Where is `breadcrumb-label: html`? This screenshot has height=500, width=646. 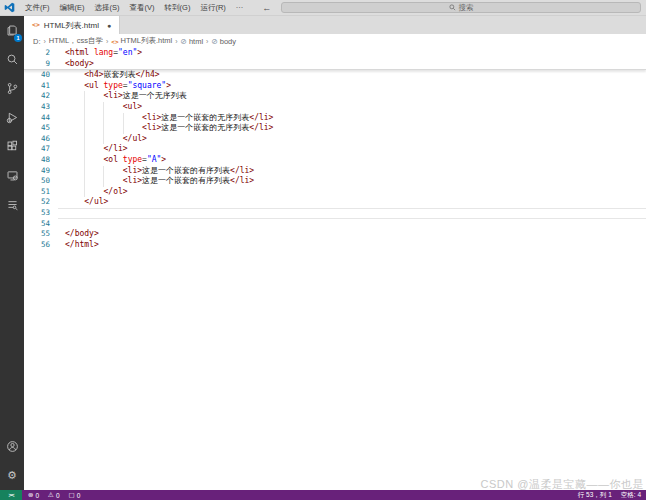 breadcrumb-label: html is located at coordinates (196, 42).